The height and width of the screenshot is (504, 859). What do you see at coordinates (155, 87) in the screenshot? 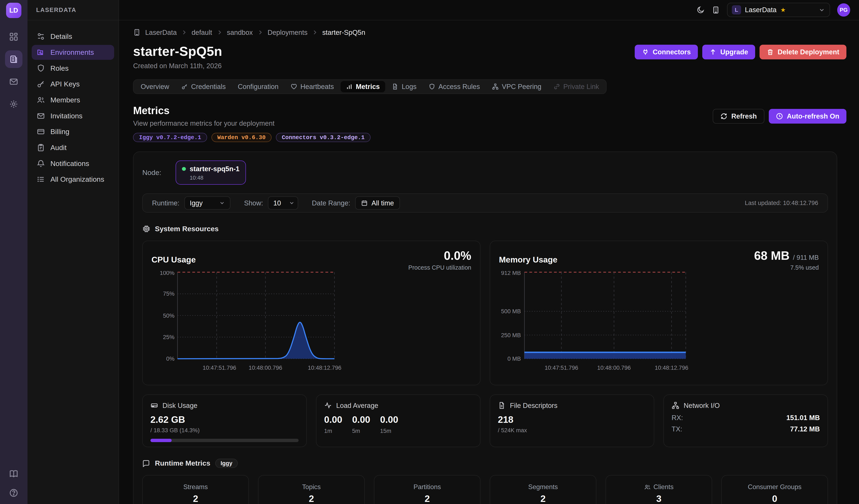
I see `tab-label: Overview` at bounding box center [155, 87].